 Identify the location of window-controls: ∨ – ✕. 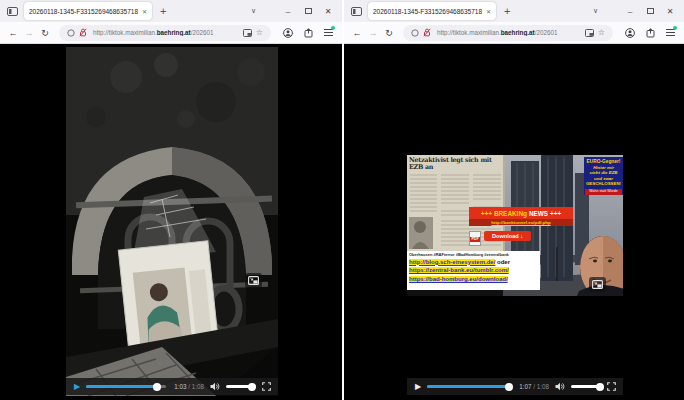
(636, 12).